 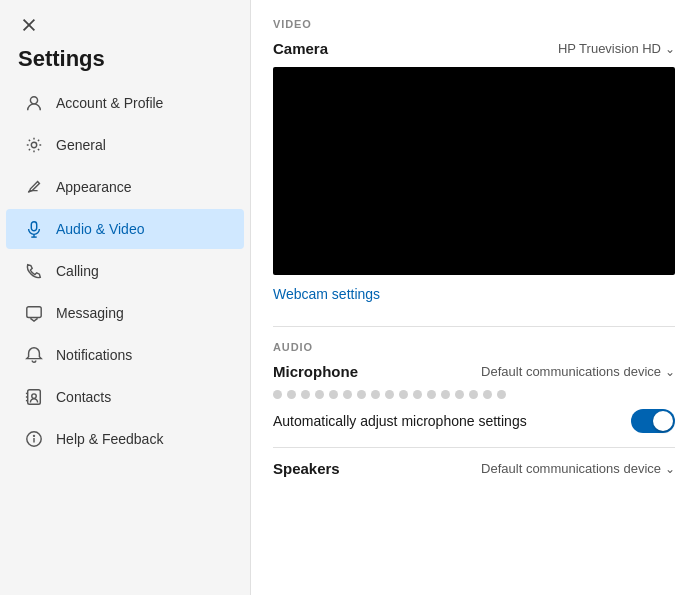 I want to click on mic-level-indicator, so click(x=474, y=394).